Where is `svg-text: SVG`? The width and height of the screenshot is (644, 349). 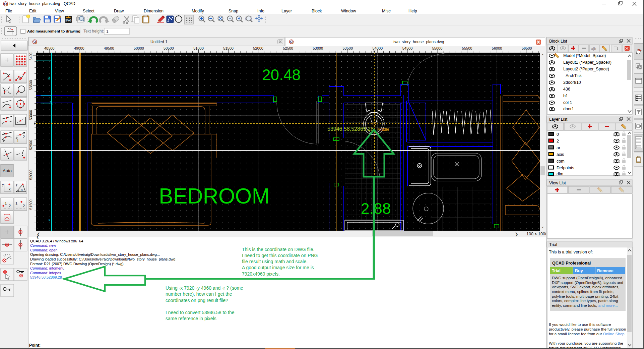
svg-text: SVG is located at coordinates (68, 20).